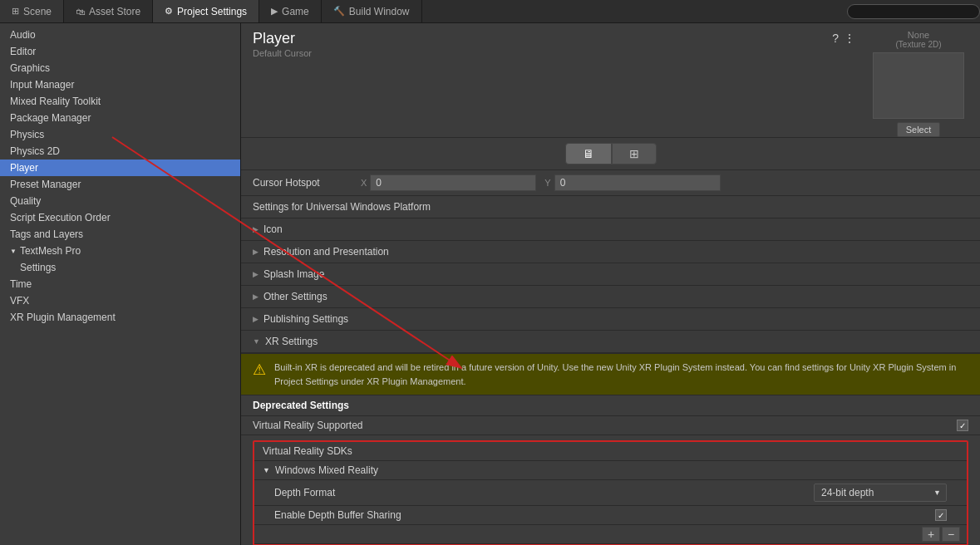  Describe the element at coordinates (610, 515) in the screenshot. I see `depth-buffer-row: Enable Depth Buffer Sharing` at that location.